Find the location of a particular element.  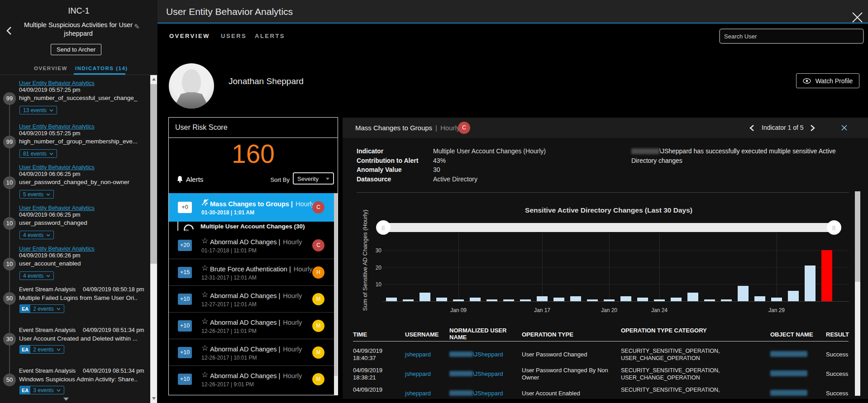

time-range-slider-track is located at coordinates (608, 228).